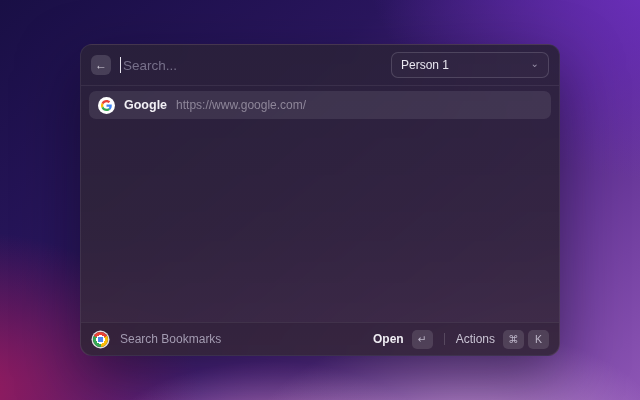 This screenshot has height=400, width=640. I want to click on arrow-left-icon: ←, so click(101, 65).